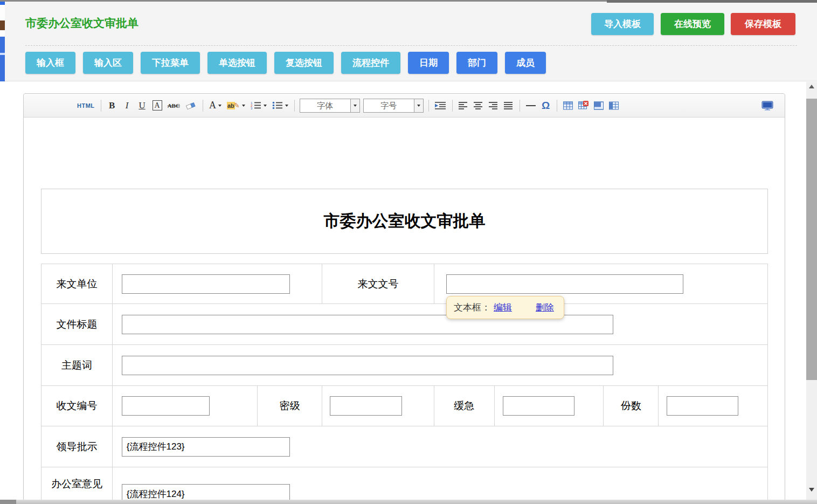 This screenshot has height=504, width=817. Describe the element at coordinates (509, 106) in the screenshot. I see `align-justify-button` at that location.